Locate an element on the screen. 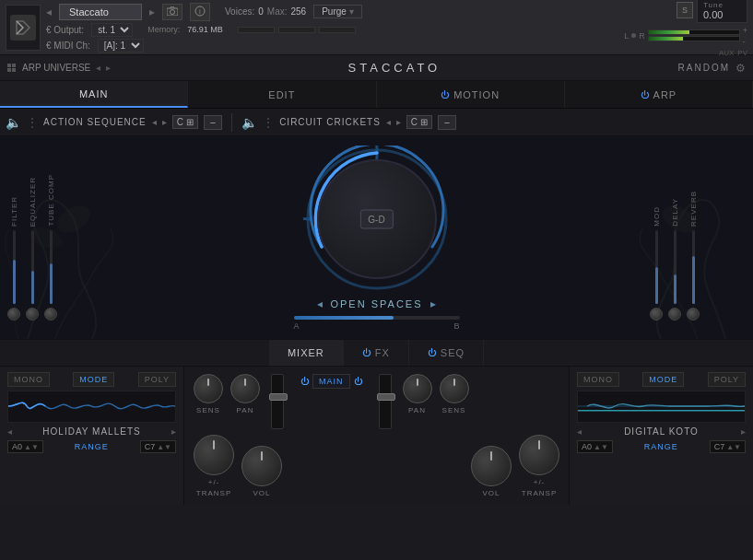 This screenshot has width=753, height=560. right-pan-label: PAN is located at coordinates (417, 411).